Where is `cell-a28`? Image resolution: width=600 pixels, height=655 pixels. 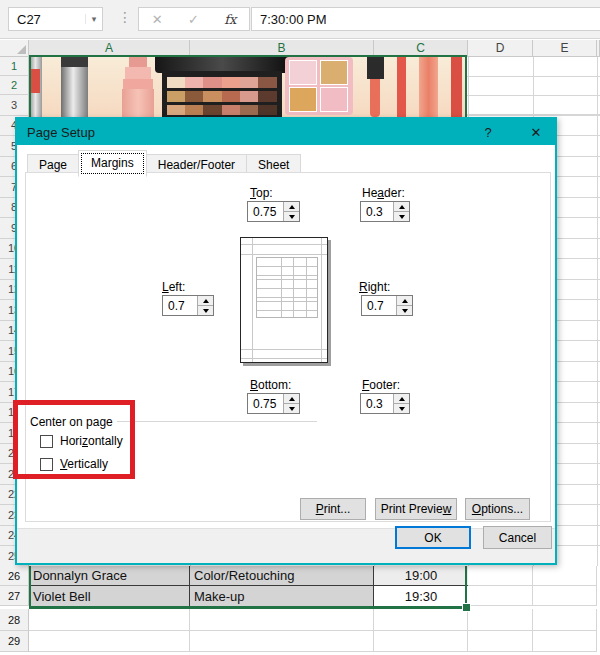 cell-a28 is located at coordinates (110, 620).